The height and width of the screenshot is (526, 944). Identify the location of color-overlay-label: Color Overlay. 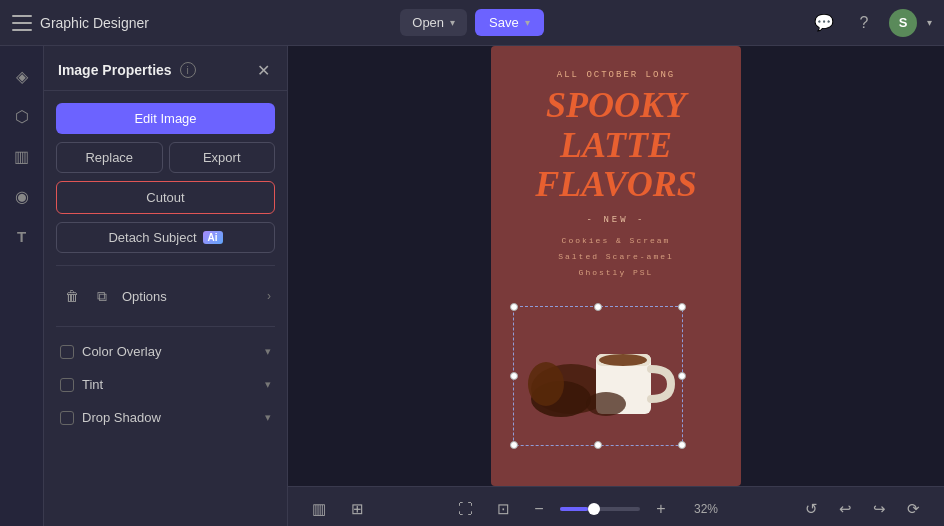
(122, 352).